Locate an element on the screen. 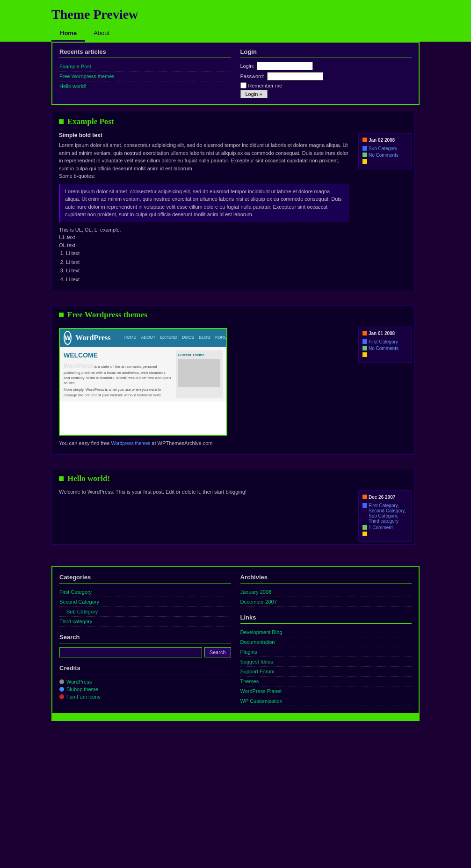 Image resolution: width=471 pixels, height=868 pixels. credit-2: Blubop theme is located at coordinates (145, 689).